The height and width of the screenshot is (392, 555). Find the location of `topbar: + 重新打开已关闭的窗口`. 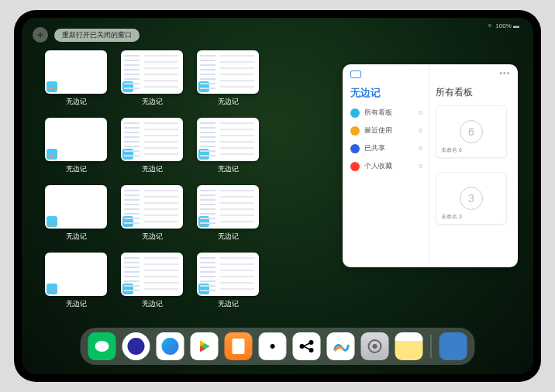

topbar: + 重新打开已关闭的窗口 is located at coordinates (86, 35).